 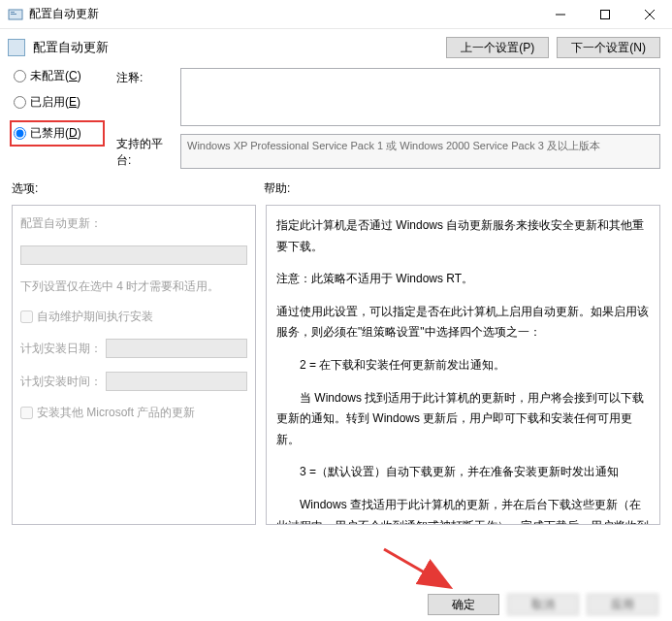 What do you see at coordinates (464, 605) in the screenshot?
I see `ok-button: 确定` at bounding box center [464, 605].